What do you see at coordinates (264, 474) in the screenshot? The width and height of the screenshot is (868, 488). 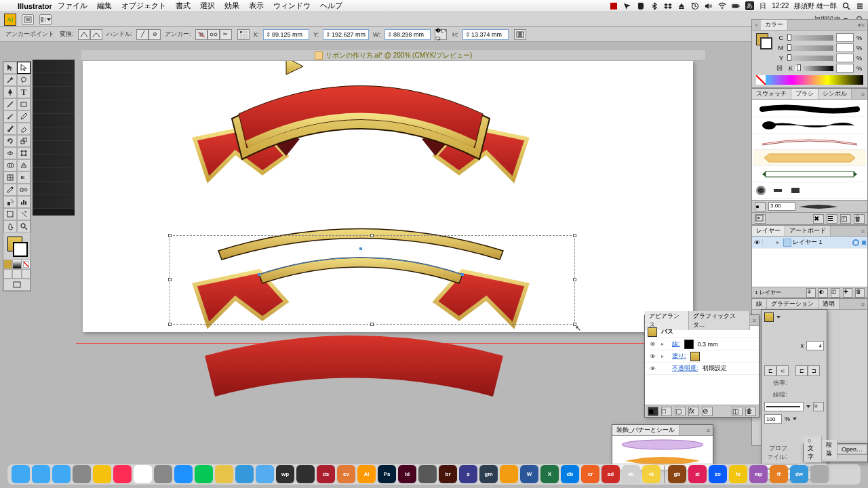 I see `dock-app-twitter` at bounding box center [264, 474].